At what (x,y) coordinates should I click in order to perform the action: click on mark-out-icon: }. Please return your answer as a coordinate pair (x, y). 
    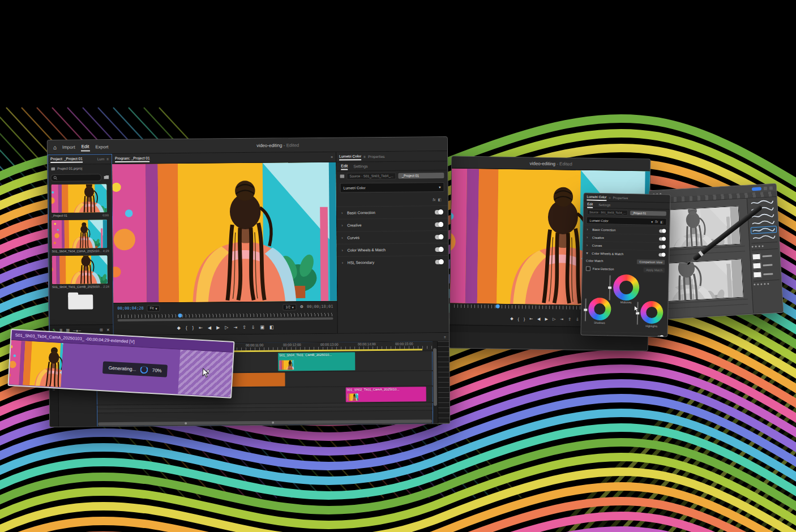
    Looking at the image, I should click on (194, 327).